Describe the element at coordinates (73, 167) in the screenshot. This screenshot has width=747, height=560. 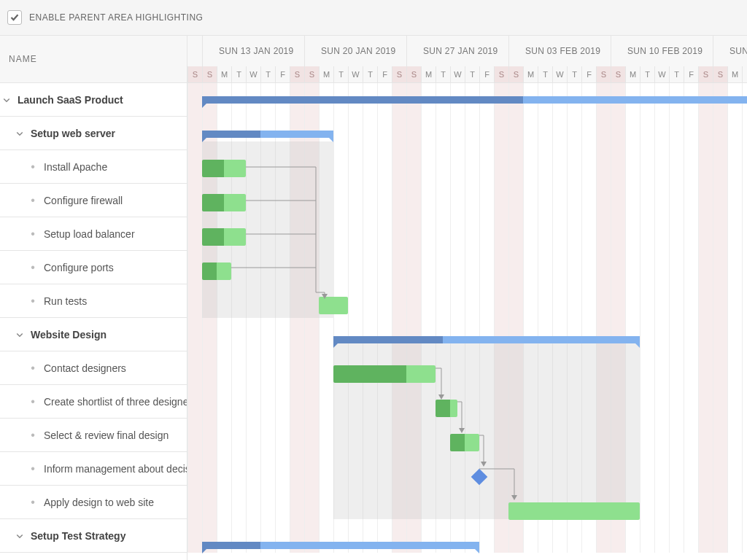
I see `row-label: Install Apache` at that location.